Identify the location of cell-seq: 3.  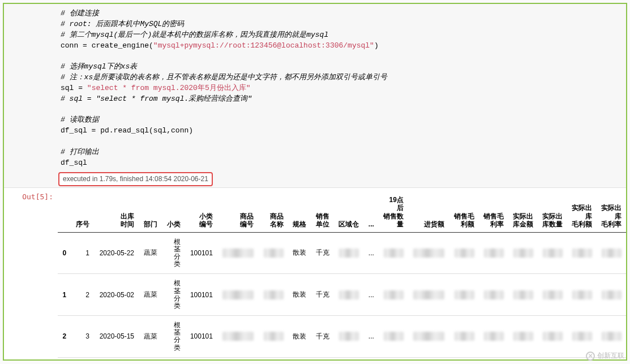
(83, 337).